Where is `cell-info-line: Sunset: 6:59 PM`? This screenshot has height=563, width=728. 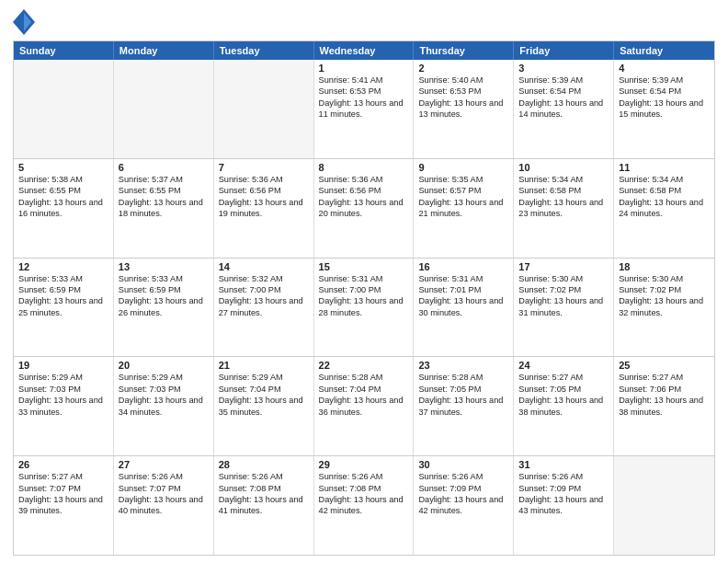
cell-info-line: Sunset: 6:59 PM is located at coordinates (50, 290).